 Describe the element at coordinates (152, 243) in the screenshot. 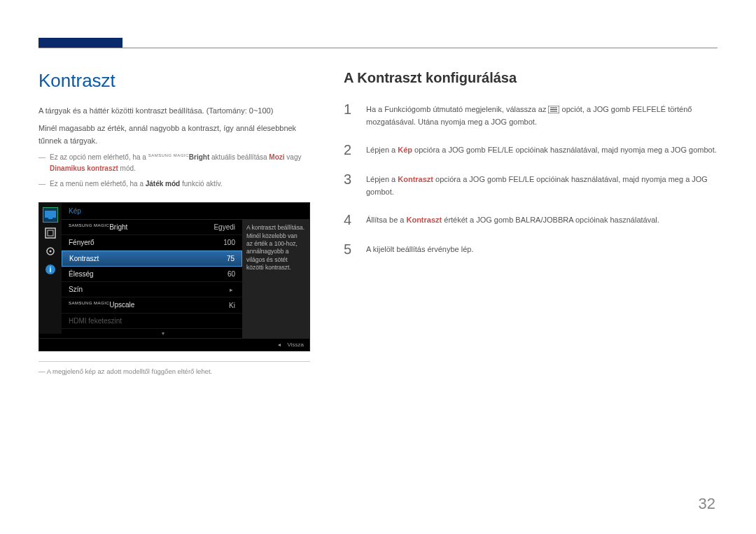

I see `osd-row-fenyero: Fényerő 100` at that location.